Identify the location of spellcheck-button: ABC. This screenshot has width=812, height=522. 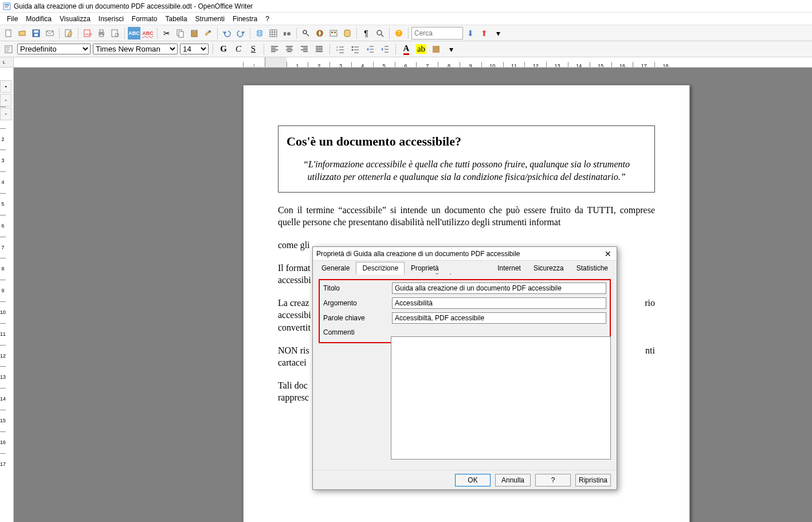
(134, 33).